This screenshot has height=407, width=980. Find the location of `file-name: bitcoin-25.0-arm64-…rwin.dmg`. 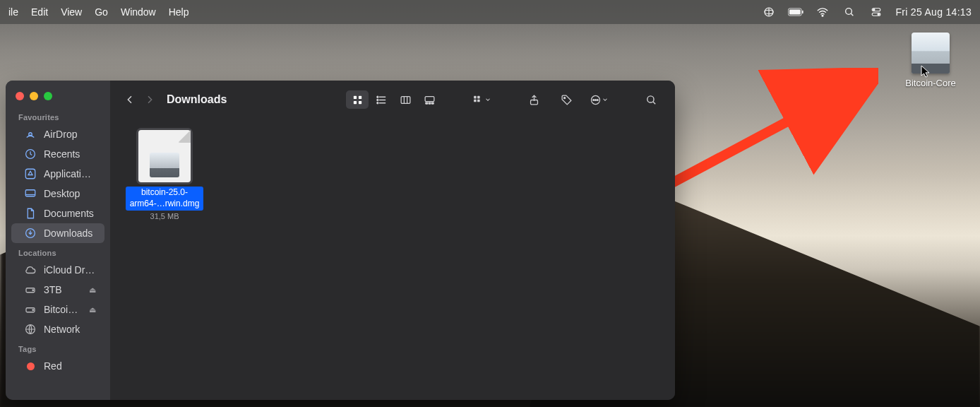

file-name: bitcoin-25.0-arm64-…rwin.dmg is located at coordinates (165, 199).